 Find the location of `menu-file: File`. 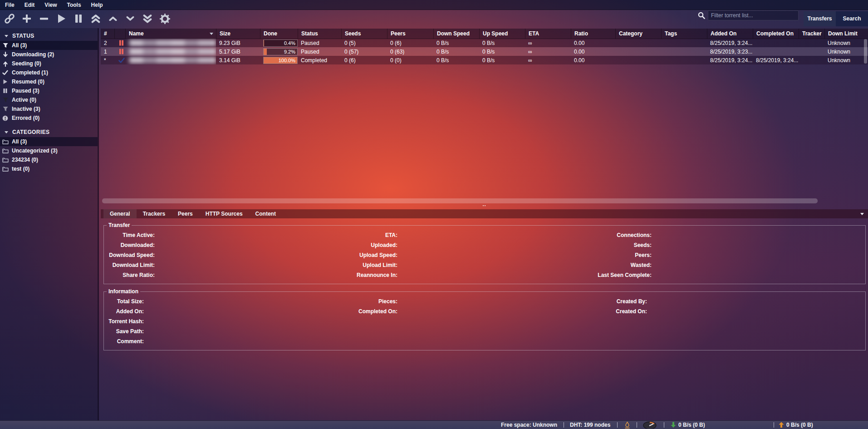

menu-file: File is located at coordinates (10, 5).